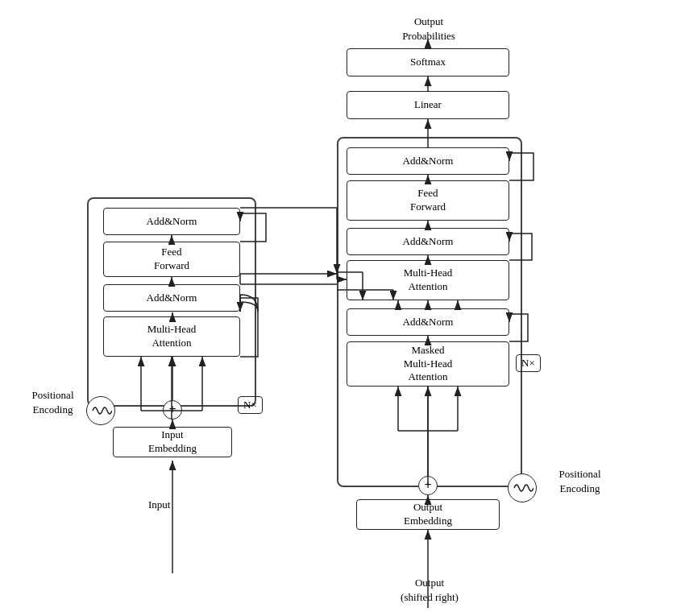 Image resolution: width=685 pixels, height=616 pixels. I want to click on dec-output-embedding: OutputEmbedding, so click(428, 515).